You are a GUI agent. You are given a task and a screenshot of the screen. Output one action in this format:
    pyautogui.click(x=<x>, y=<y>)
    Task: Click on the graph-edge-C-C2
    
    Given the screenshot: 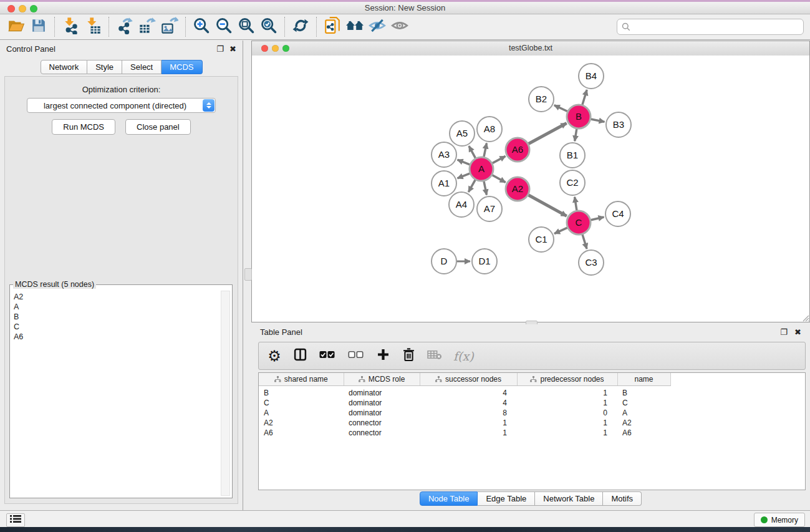 What is the action you would take?
    pyautogui.click(x=576, y=204)
    